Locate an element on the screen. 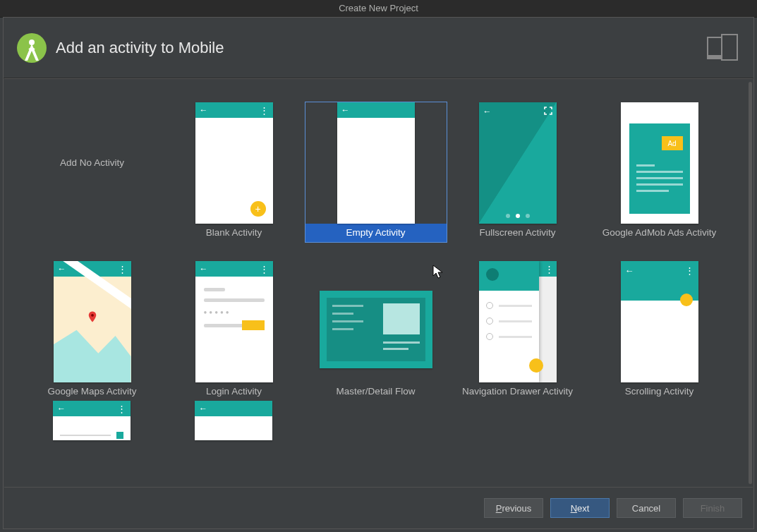  avatar-icon is located at coordinates (492, 274).